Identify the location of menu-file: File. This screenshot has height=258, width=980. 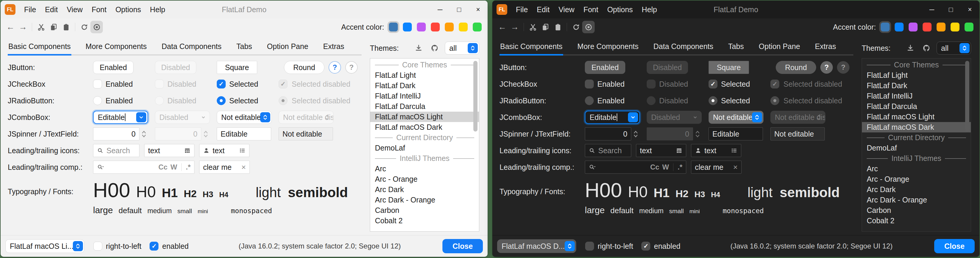
(522, 9).